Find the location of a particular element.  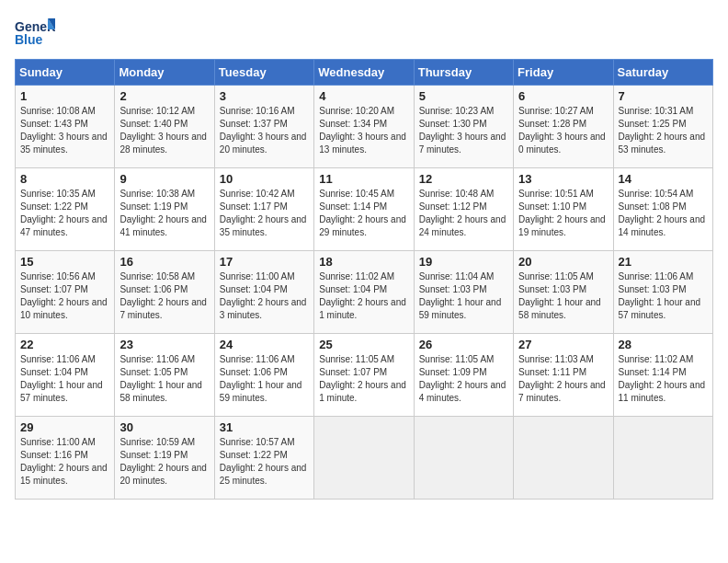

day-info: Sunrise: 10:08 AMSunset: 1:43 PMDaylight… is located at coordinates (64, 131).